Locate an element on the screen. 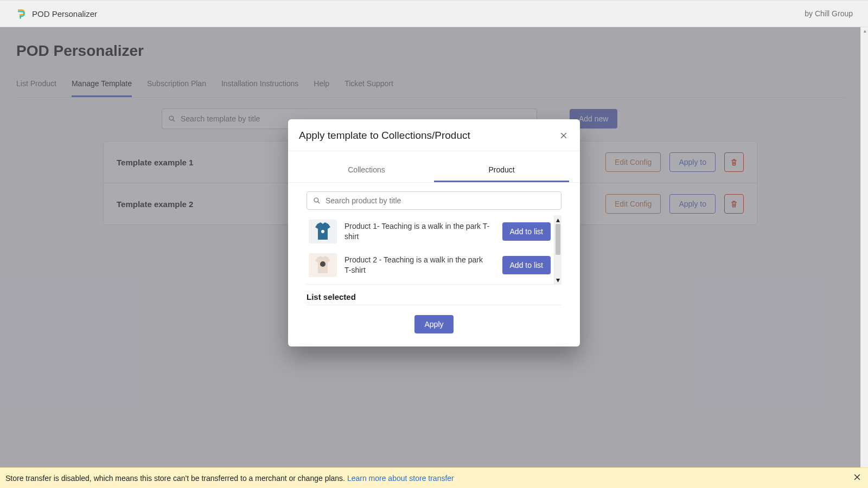 This screenshot has height=488, width=868. product-title: Product 1- Teaching is a walk in the par… is located at coordinates (420, 232).